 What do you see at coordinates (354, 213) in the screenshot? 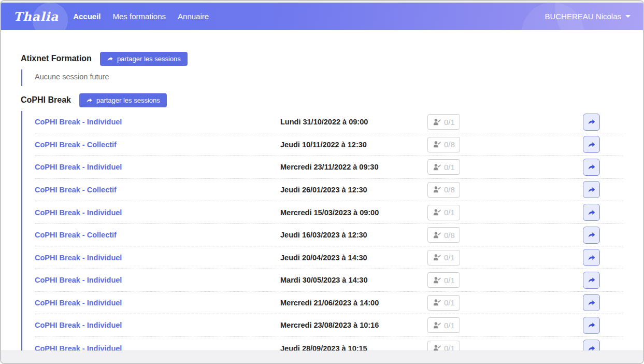
I see `session-date: Mercredi 15/03/2023 à 09:00` at bounding box center [354, 213].